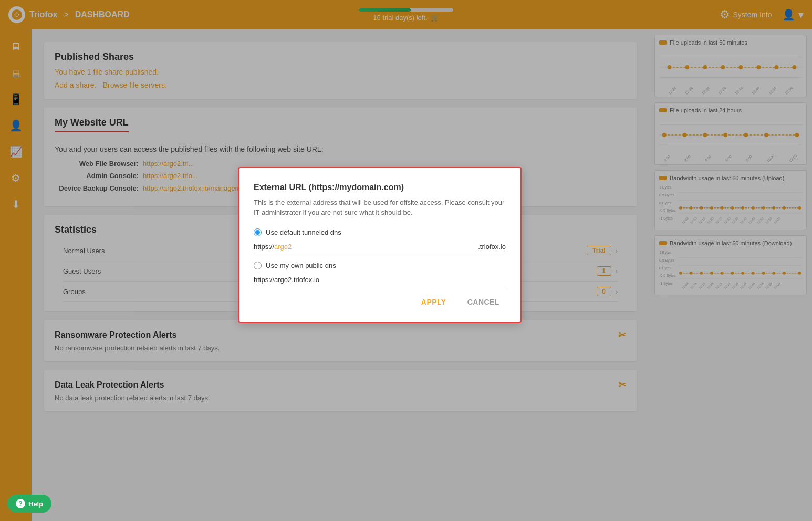 The image size is (812, 521). I want to click on use-own-public-dns-radio, so click(257, 266).